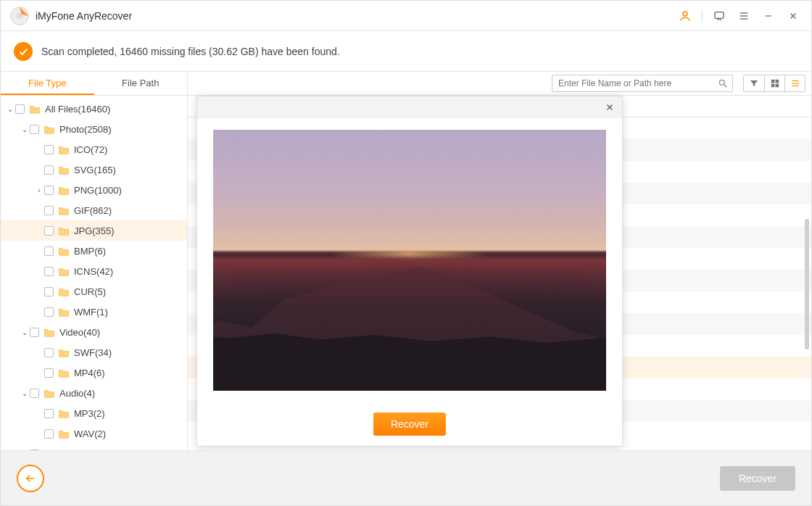  I want to click on caret-right-icon: ›, so click(39, 190).